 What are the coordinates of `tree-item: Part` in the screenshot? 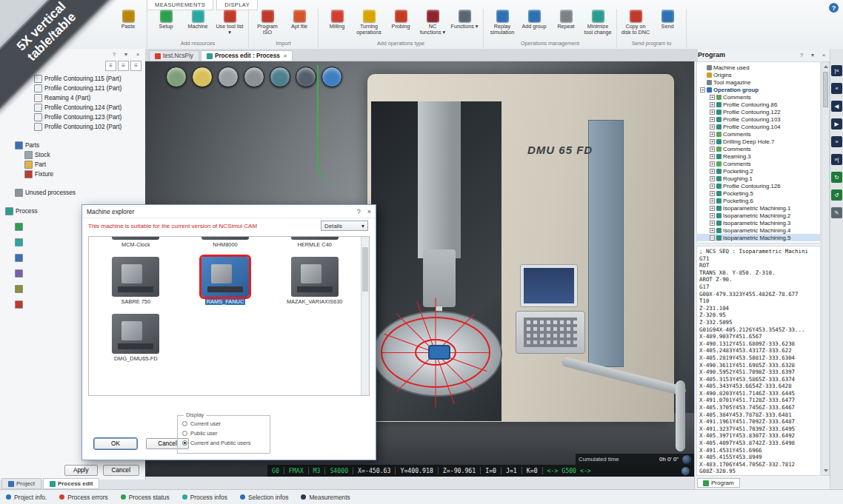 It's located at (73, 164).